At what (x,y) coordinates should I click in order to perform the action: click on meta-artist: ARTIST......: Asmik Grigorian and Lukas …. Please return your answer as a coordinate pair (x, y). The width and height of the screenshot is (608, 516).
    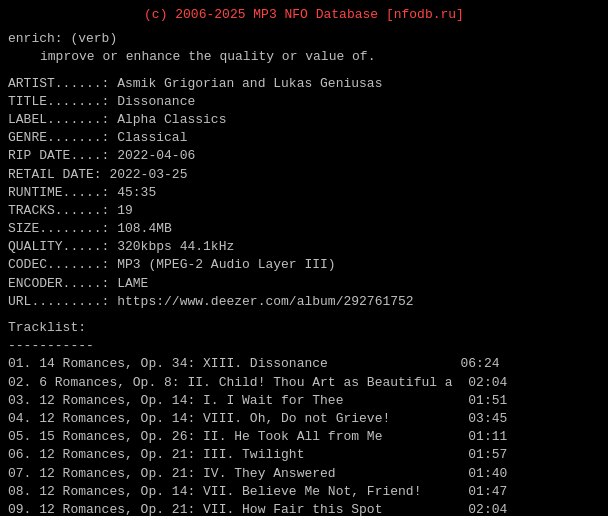
    Looking at the image, I should click on (304, 84).